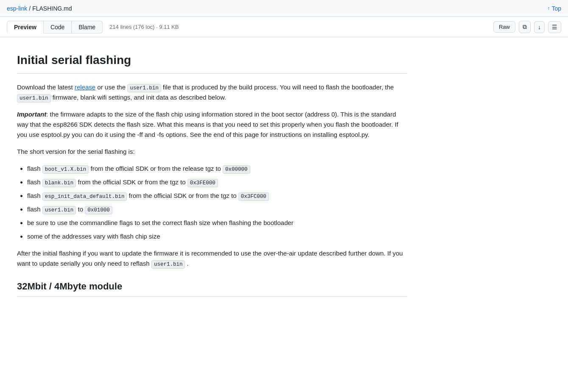 The height and width of the screenshot is (392, 568). What do you see at coordinates (59, 183) in the screenshot?
I see `li2-code1: blank.bin` at bounding box center [59, 183].